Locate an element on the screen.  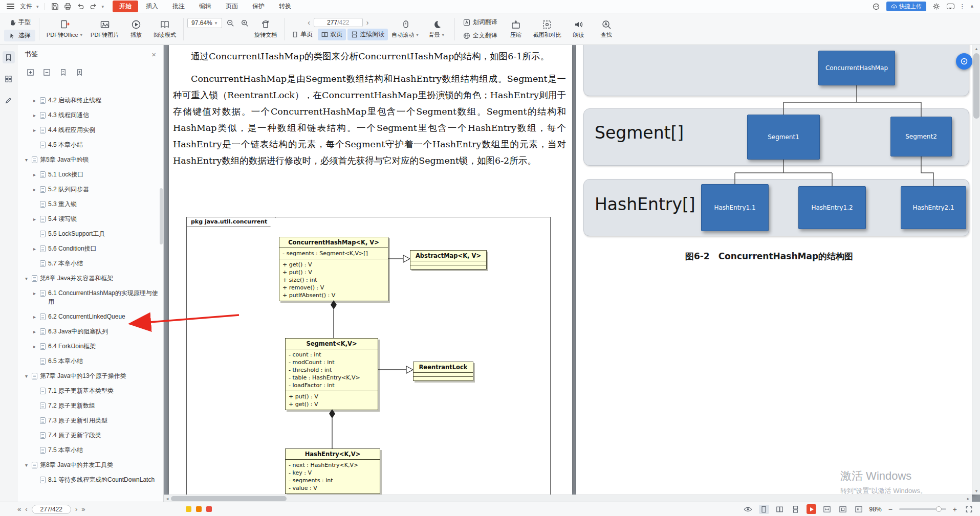
last-page-icon: » is located at coordinates (83, 509).